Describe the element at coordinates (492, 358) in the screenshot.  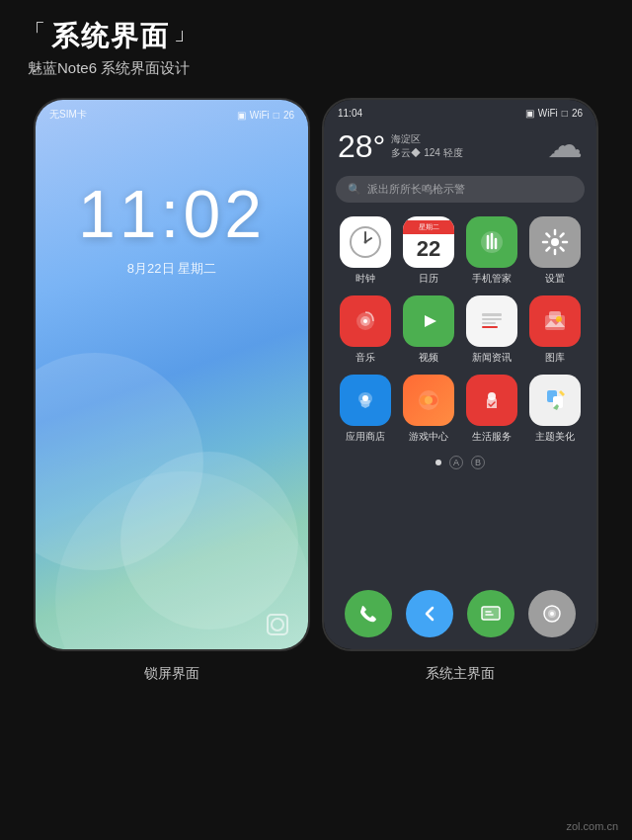
I see `app-label-news: 新闻资讯` at that location.